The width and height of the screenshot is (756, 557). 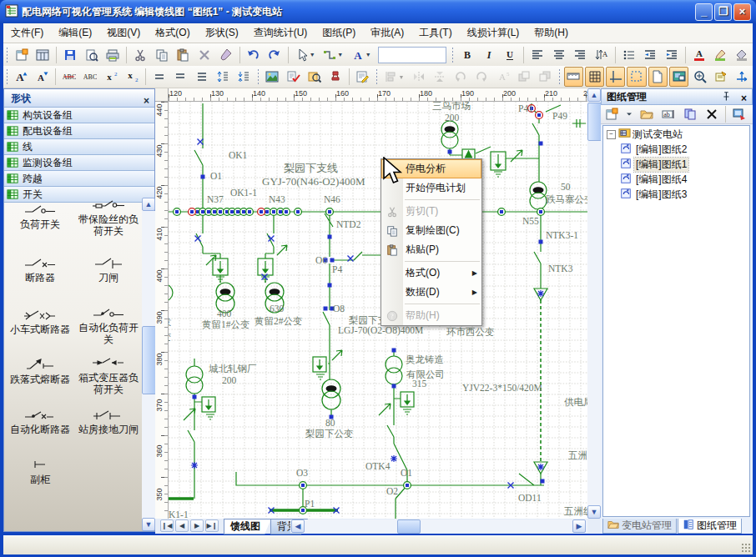 I want to click on subscript-icon: x2, so click(x=132, y=77).